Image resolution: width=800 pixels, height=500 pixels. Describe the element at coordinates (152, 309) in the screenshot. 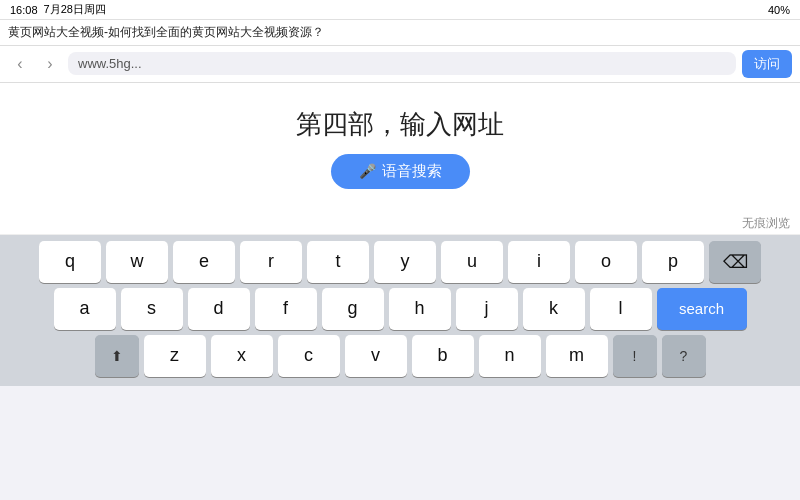

I see `key-s: s` at that location.